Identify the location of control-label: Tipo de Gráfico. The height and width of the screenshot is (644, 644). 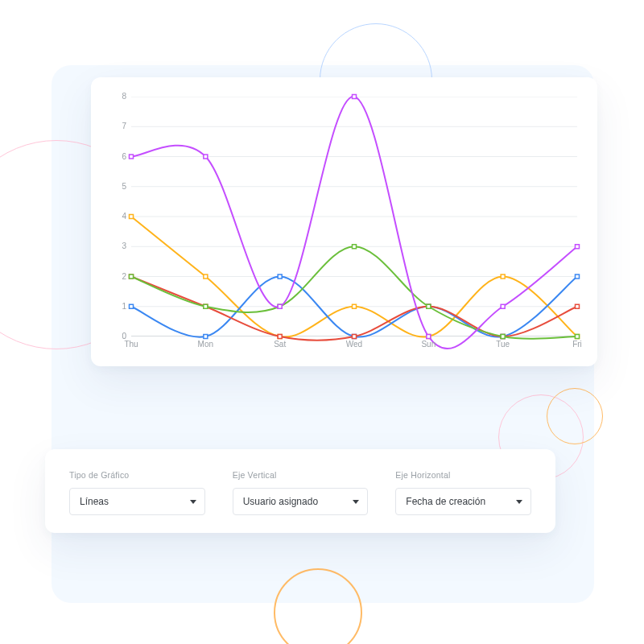
(137, 475).